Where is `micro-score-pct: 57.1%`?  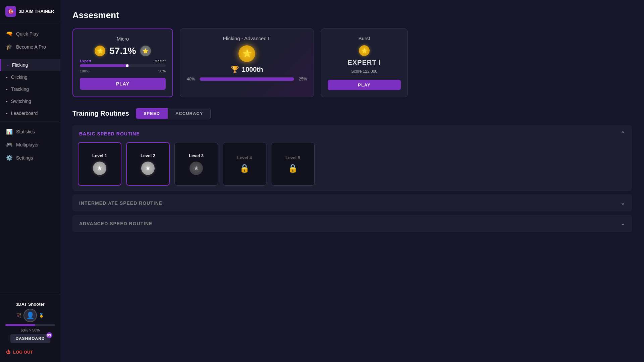
micro-score-pct: 57.1% is located at coordinates (123, 51).